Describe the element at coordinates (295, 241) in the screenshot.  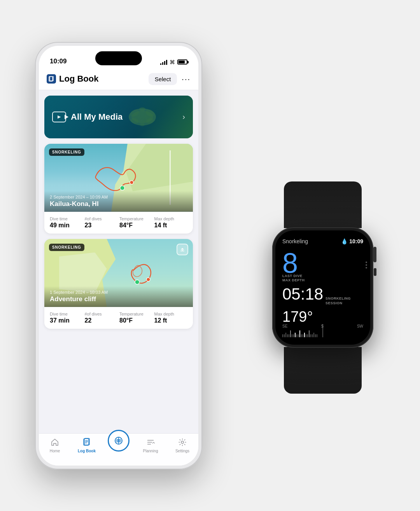
I see `watch-activity: Snorkeling` at that location.